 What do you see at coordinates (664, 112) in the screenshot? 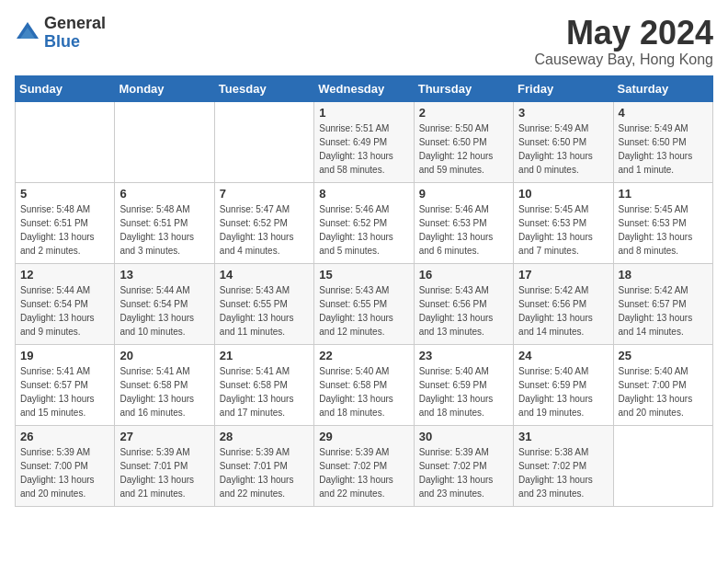
I see `day-number: 4` at bounding box center [664, 112].